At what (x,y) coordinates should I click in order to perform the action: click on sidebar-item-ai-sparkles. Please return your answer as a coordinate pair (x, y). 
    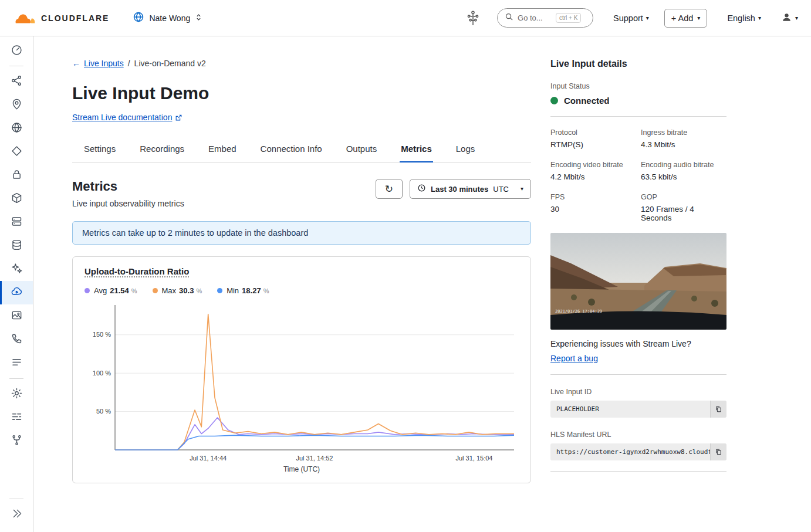
    Looking at the image, I should click on (16, 269).